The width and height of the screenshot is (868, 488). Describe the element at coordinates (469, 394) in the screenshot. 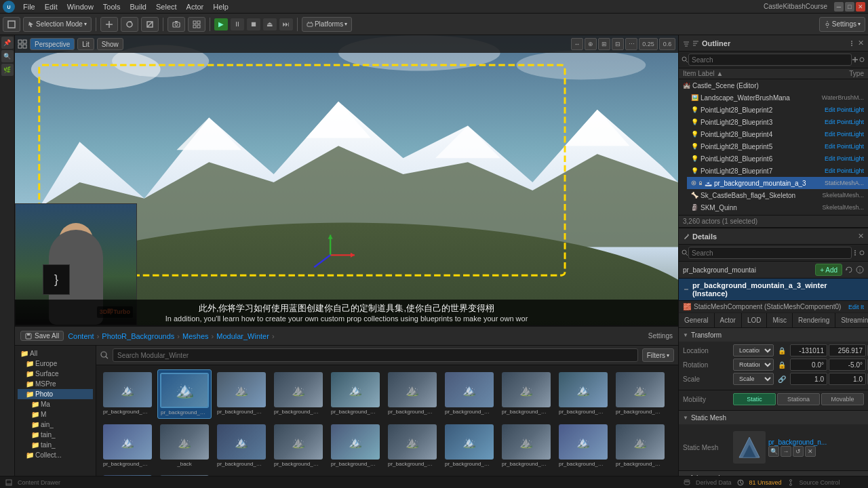

I see `asset-mountain-3: 🏔️ pr_background_mountain_3_winter` at that location.